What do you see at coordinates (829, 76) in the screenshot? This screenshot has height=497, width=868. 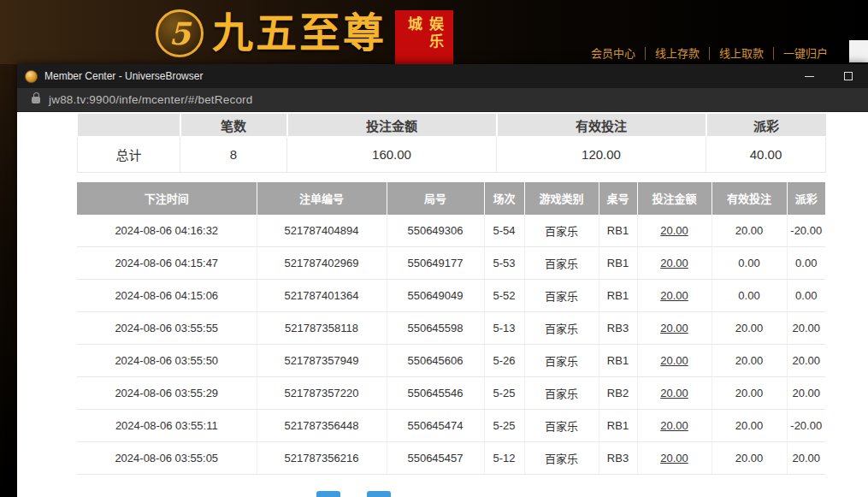 I see `window-controls` at bounding box center [829, 76].